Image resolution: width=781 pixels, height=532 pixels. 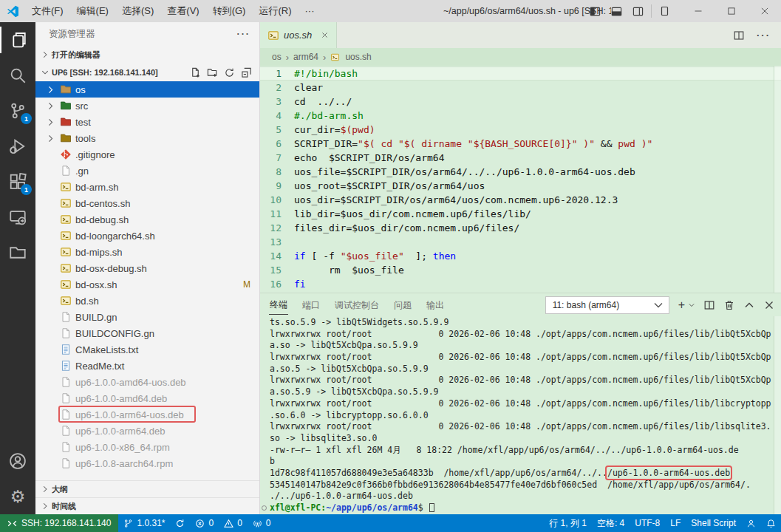 What do you see at coordinates (148, 122) in the screenshot?
I see `tree-item-test: test` at bounding box center [148, 122].